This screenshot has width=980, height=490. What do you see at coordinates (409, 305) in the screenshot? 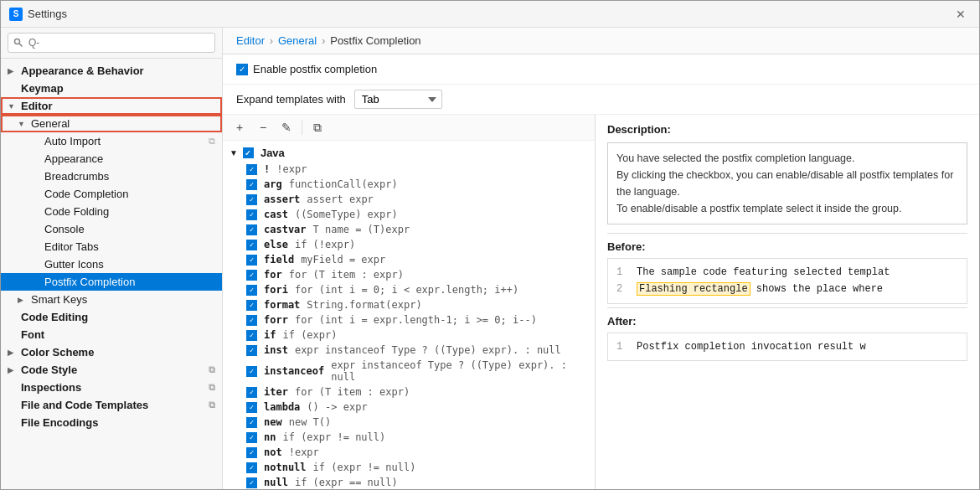
I see `template-item-format: ✓format String.format(expr)` at bounding box center [409, 305].